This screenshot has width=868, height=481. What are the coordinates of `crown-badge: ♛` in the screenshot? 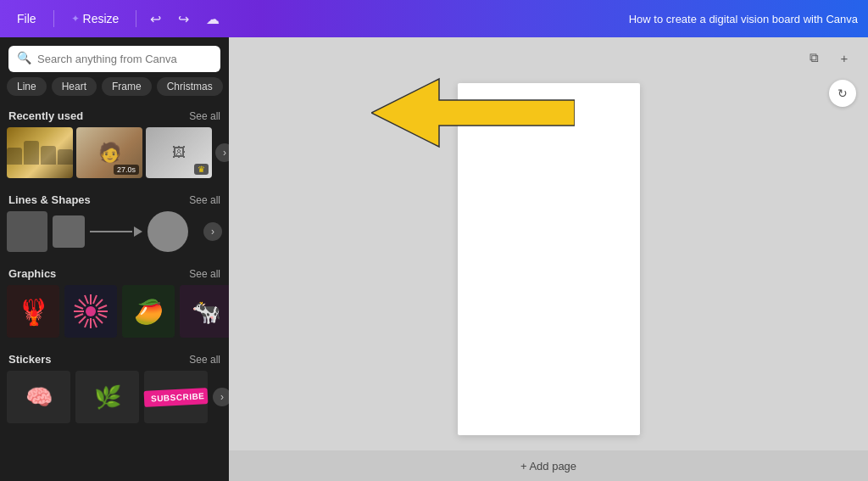 It's located at (202, 170).